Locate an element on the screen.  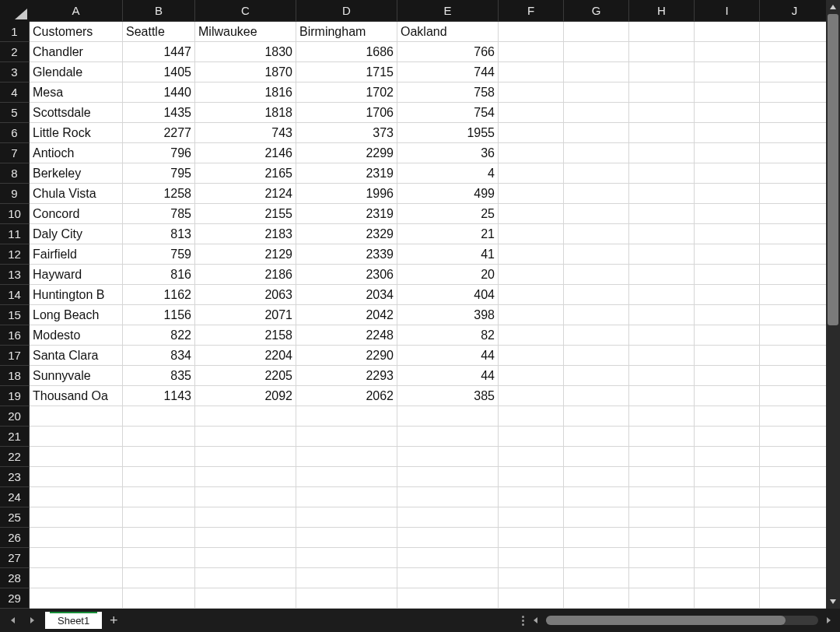
row-header-21: 21 is located at coordinates (15, 437).